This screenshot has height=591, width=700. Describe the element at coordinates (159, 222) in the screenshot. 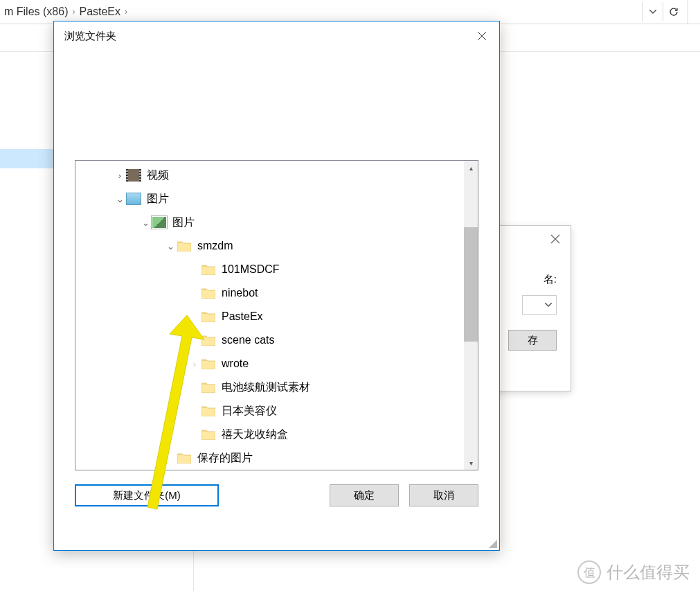

I see `pictures-folder-icon` at that location.